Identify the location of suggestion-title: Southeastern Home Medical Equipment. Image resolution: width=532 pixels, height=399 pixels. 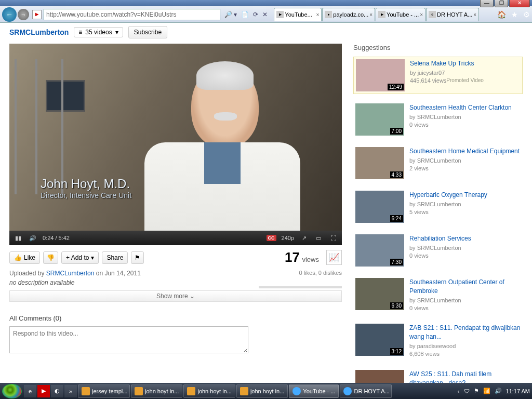
(464, 152).